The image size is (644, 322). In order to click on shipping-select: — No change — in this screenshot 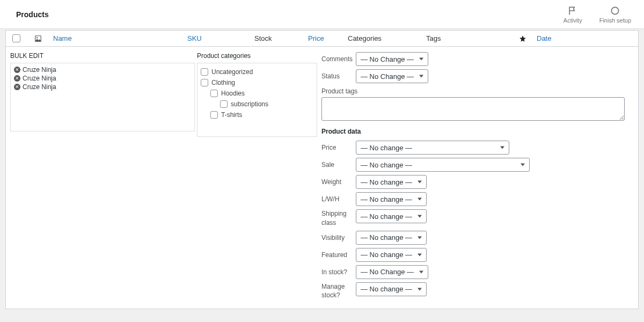, I will do `click(391, 216)`.